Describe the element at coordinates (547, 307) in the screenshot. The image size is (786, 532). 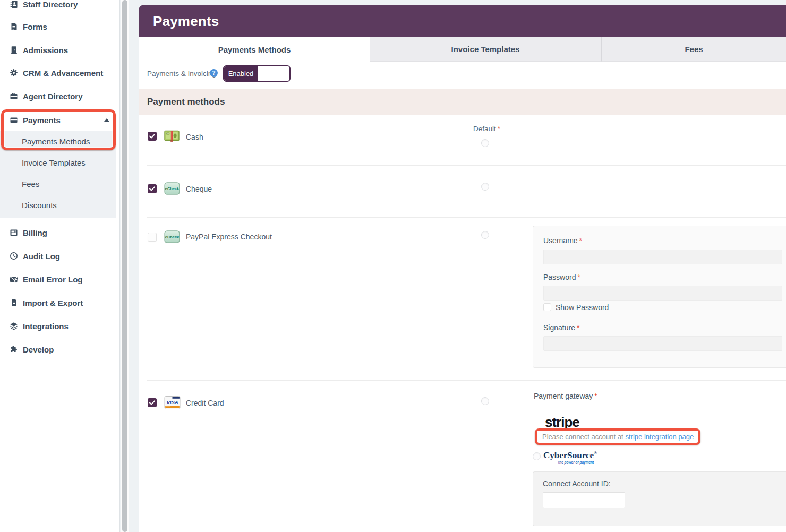
I see `show-password-checkbox` at that location.